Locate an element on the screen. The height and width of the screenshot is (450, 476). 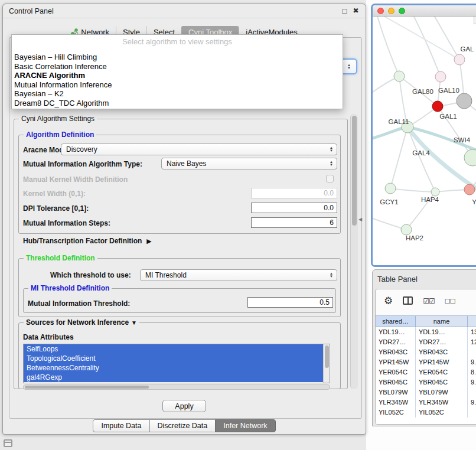
deselect-all-columns-icon is located at coordinates (450, 301).